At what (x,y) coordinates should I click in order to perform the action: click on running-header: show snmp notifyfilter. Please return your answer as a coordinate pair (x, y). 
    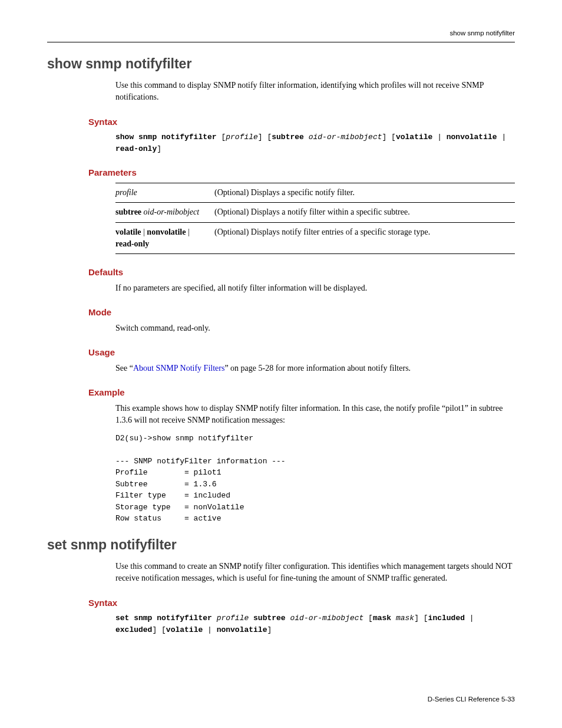
    Looking at the image, I should click on (281, 33).